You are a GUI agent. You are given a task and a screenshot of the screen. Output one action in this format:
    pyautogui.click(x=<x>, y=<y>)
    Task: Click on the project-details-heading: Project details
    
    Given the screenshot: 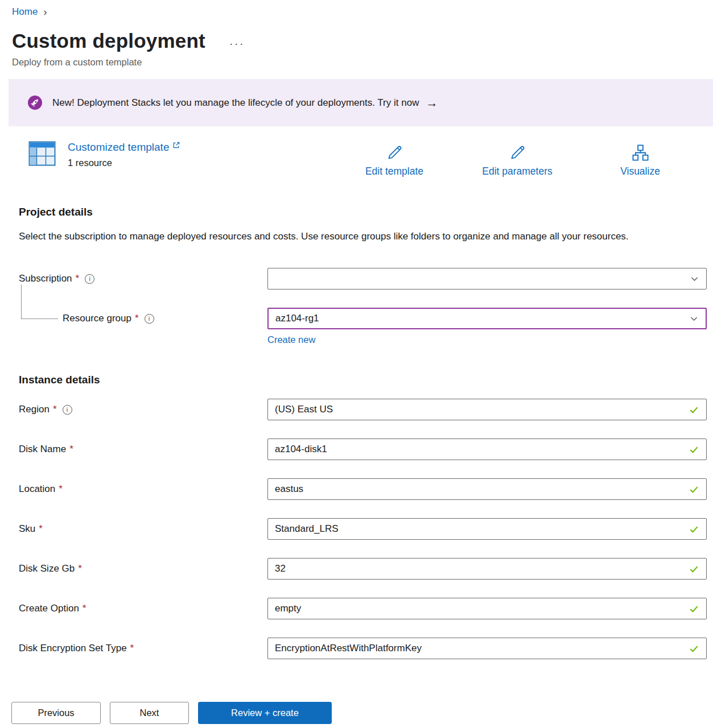 What is the action you would take?
    pyautogui.click(x=366, y=212)
    